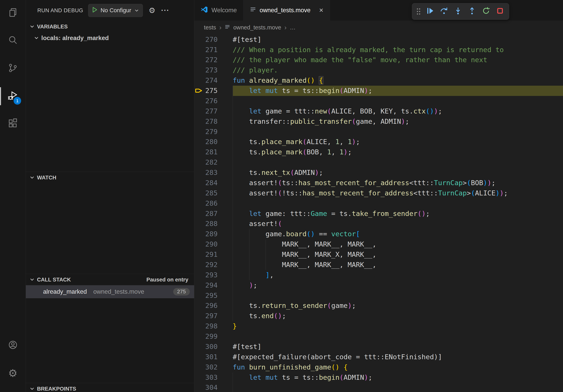  I want to click on line-number: 283, so click(206, 173).